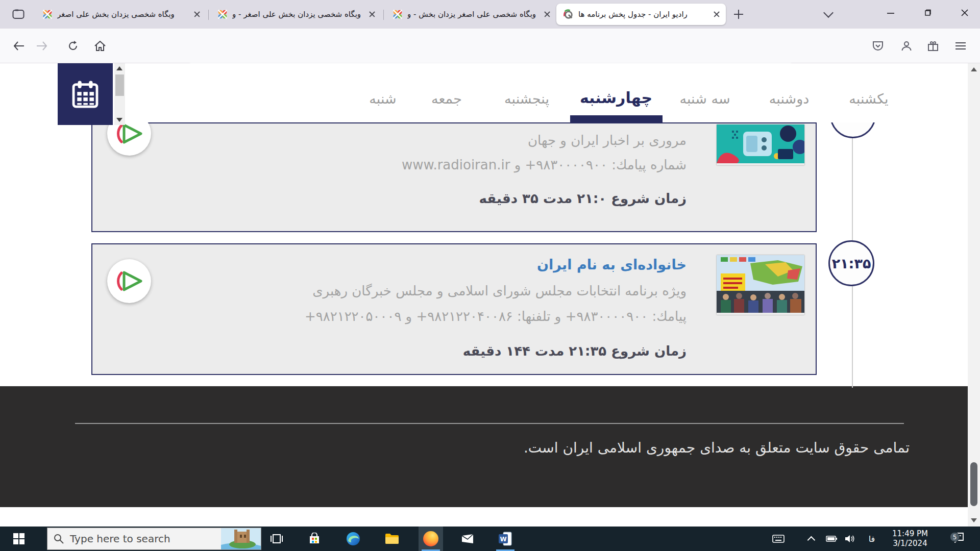 Image resolution: width=980 pixels, height=551 pixels. Describe the element at coordinates (891, 13) in the screenshot. I see `window-minimize-button` at that location.